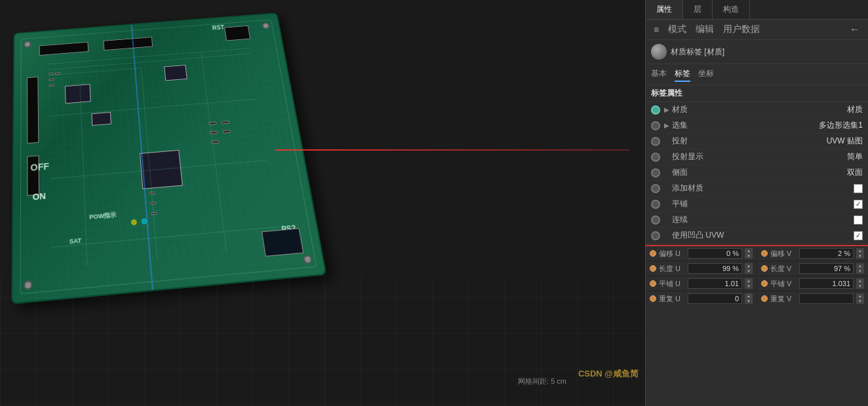 This screenshot has width=868, height=406. What do you see at coordinates (715, 268) in the screenshot?
I see `input-length-u` at bounding box center [715, 268].